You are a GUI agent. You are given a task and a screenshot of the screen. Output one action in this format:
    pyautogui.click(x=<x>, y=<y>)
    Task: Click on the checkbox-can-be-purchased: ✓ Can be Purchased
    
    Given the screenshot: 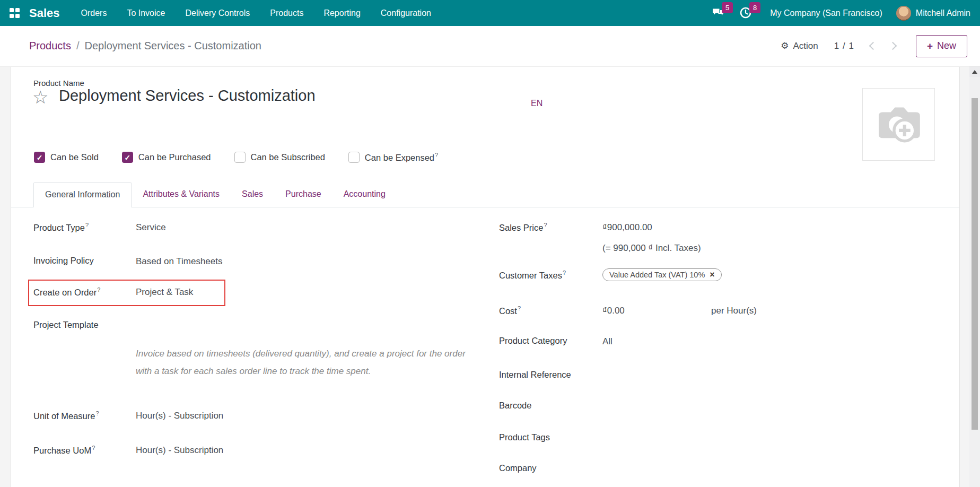 What is the action you would take?
    pyautogui.click(x=167, y=157)
    